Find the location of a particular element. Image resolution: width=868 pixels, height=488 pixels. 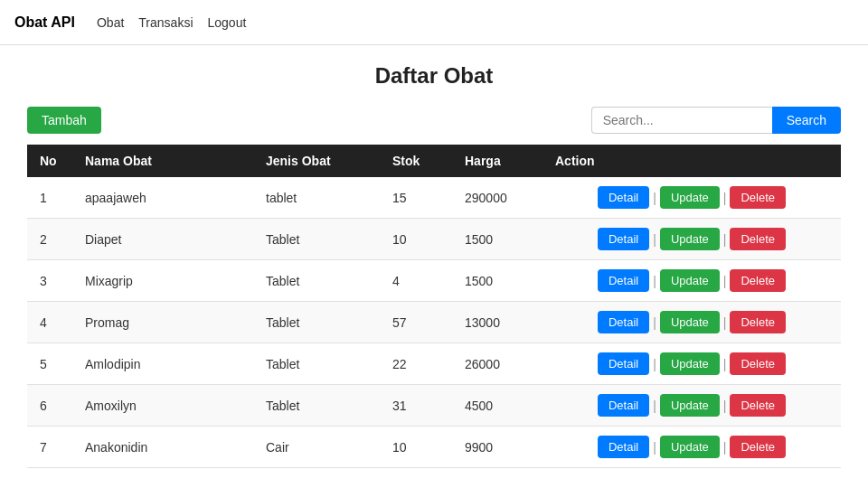

col-header-no: No is located at coordinates (50, 161).